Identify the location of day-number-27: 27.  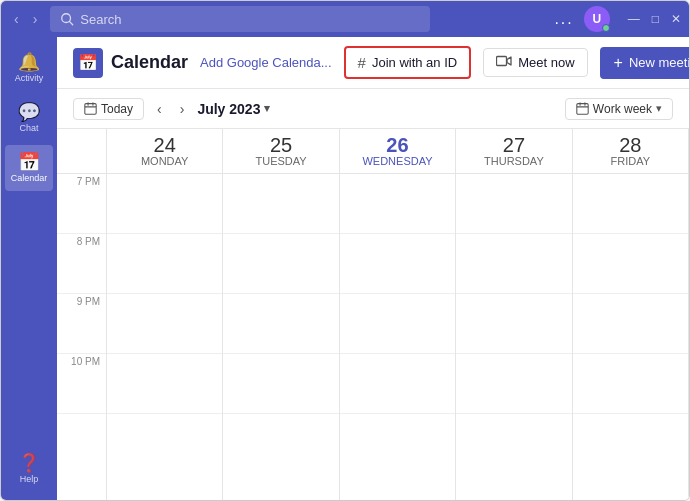
(514, 145).